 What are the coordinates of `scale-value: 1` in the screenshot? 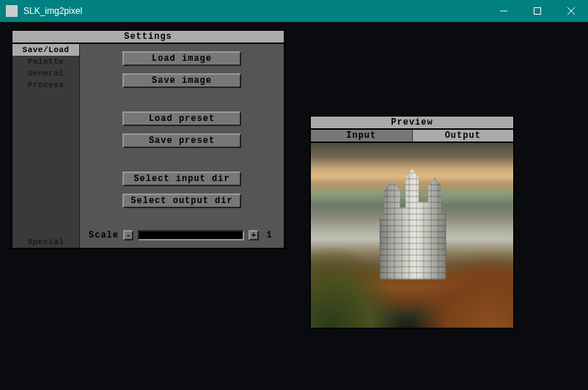 It's located at (269, 235).